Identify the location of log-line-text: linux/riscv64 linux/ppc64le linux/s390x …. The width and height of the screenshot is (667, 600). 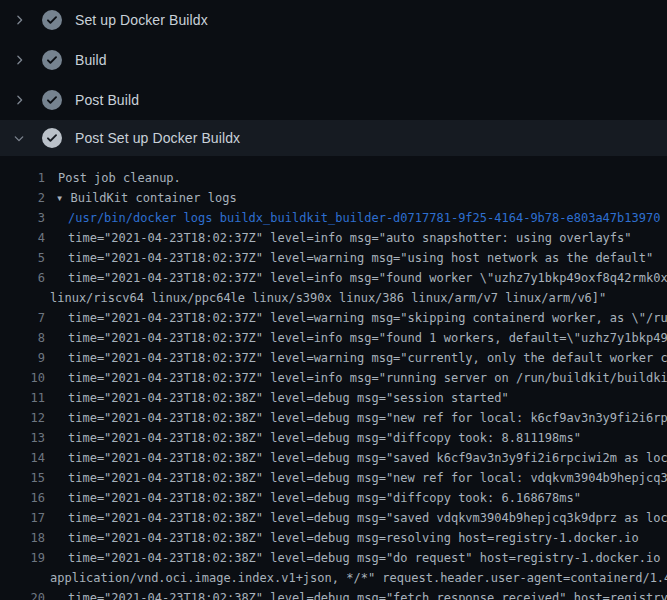
(326, 298).